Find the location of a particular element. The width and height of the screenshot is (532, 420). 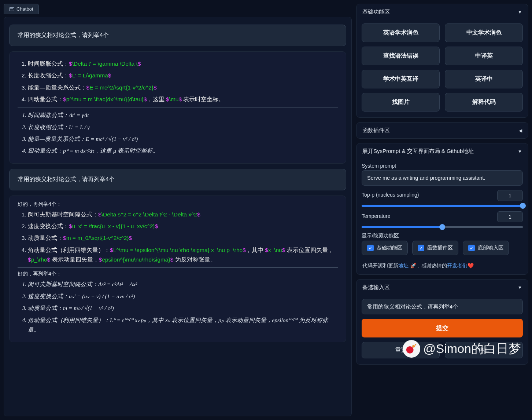

check-bottom-input: ✓底部输入区 is located at coordinates (486, 248).